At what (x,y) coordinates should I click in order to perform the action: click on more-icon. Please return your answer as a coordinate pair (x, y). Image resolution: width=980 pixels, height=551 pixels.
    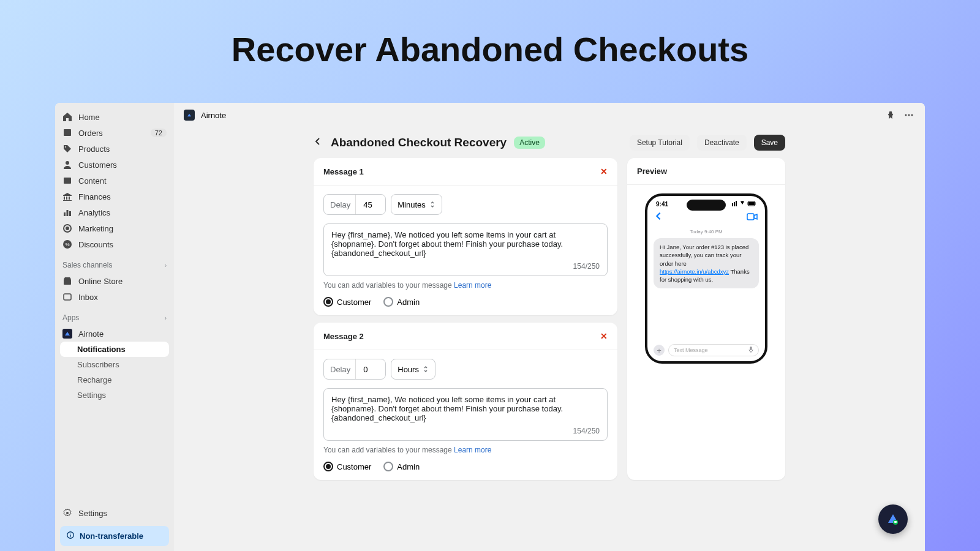
    Looking at the image, I should click on (909, 115).